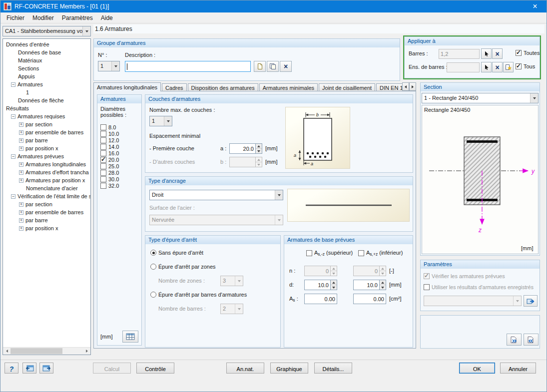 The width and height of the screenshot is (547, 392). What do you see at coordinates (77, 18) in the screenshot?
I see `menu-item-parametres: Paramètres` at bounding box center [77, 18].